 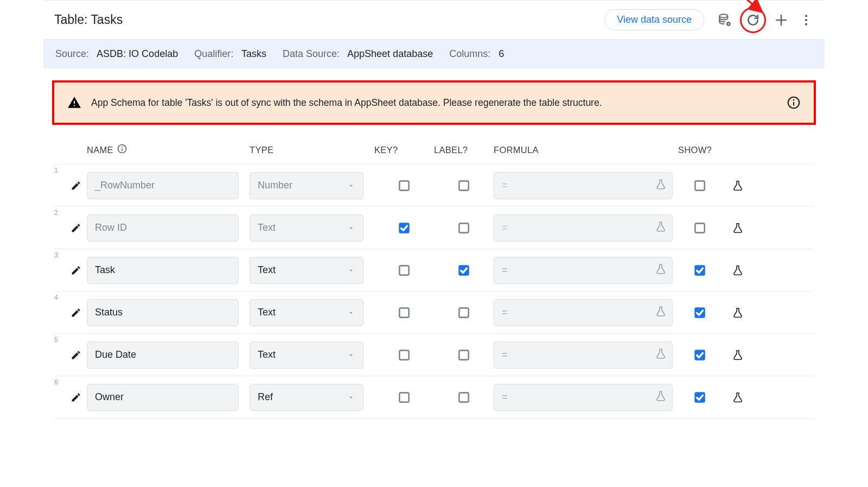 I want to click on column-type-select: Number, so click(x=307, y=186).